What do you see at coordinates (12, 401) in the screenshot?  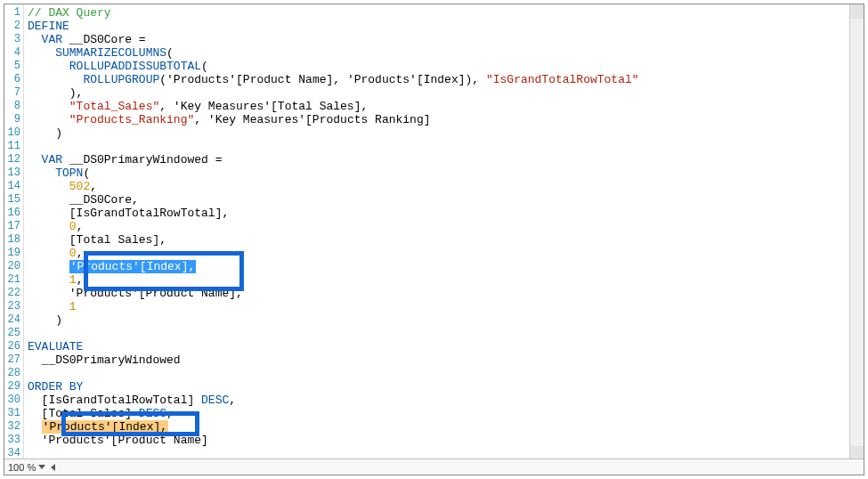 I see `line-number: 30` at bounding box center [12, 401].